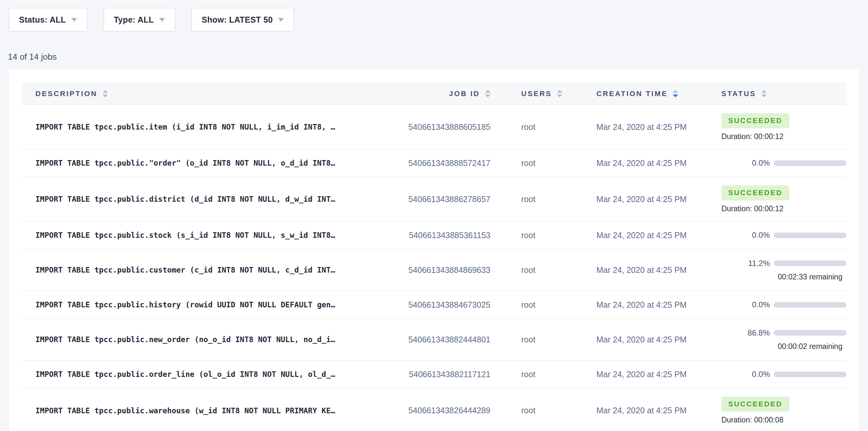 Image resolution: width=868 pixels, height=431 pixels. Describe the element at coordinates (204, 410) in the screenshot. I see `job-description: IMPORT TABLE tpcc.public.warehouse (w_id…` at that location.